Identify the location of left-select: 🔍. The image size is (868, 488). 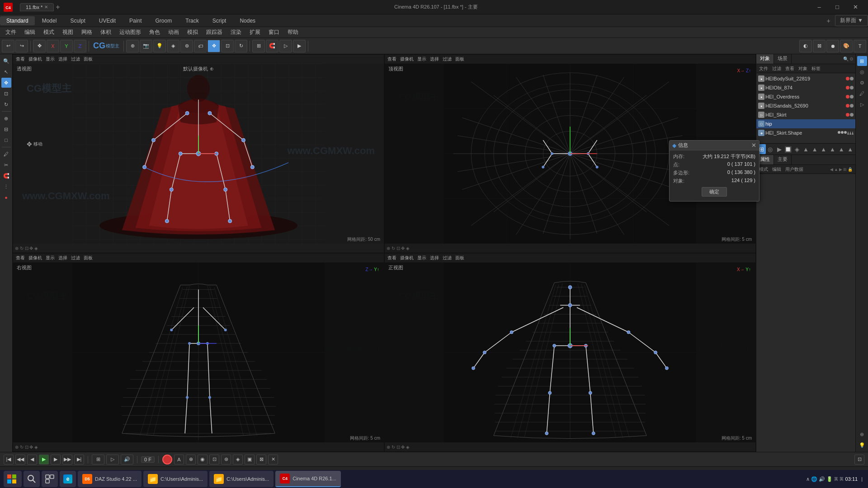
(6, 61).